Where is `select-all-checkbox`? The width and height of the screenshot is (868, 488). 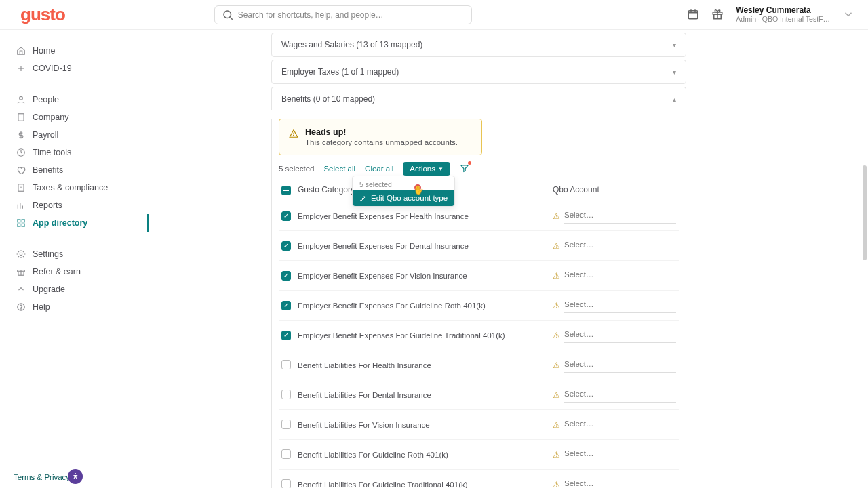
select-all-checkbox is located at coordinates (286, 190).